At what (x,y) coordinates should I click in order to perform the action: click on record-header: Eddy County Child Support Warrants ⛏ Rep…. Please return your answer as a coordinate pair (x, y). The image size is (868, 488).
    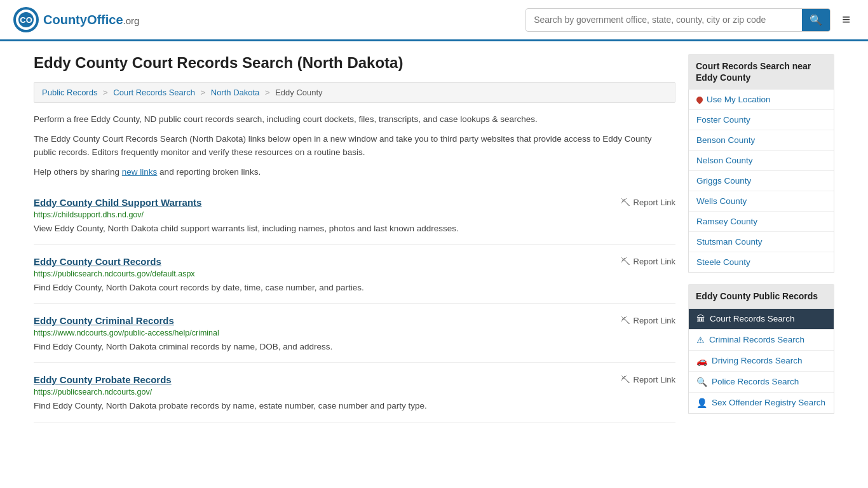
    Looking at the image, I should click on (355, 202).